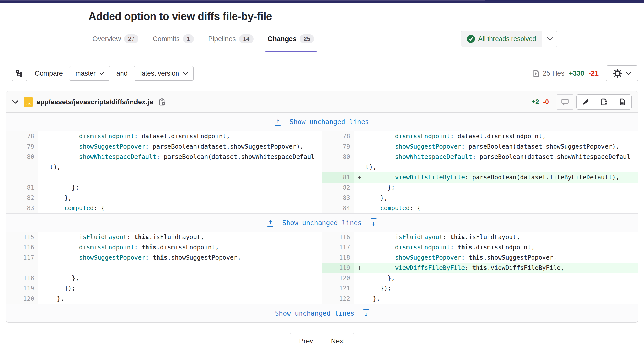 The width and height of the screenshot is (644, 343). What do you see at coordinates (116, 39) in the screenshot?
I see `tab-overview: Overview 27` at bounding box center [116, 39].